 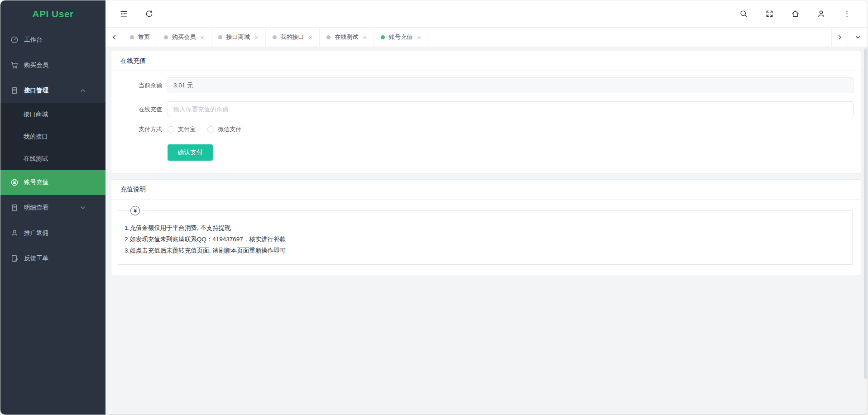 I want to click on sidebar: API User 工作台 购买会员 接口管理, so click(x=53, y=207).